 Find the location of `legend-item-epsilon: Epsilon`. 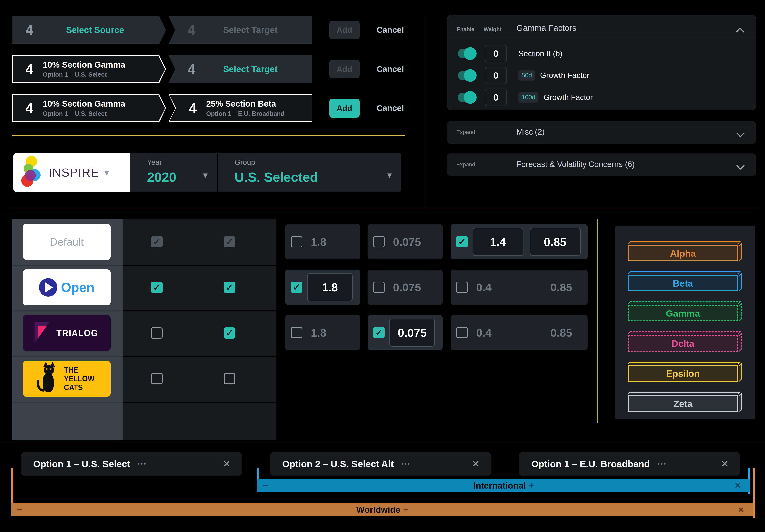

legend-item-epsilon: Epsilon is located at coordinates (685, 374).